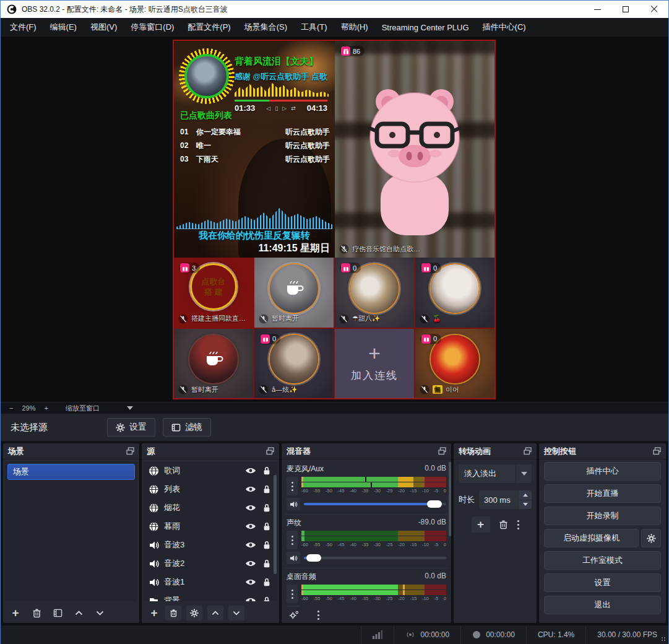 This screenshot has height=644, width=669. What do you see at coordinates (71, 451) in the screenshot?
I see `scenes-header: 场景` at bounding box center [71, 451].